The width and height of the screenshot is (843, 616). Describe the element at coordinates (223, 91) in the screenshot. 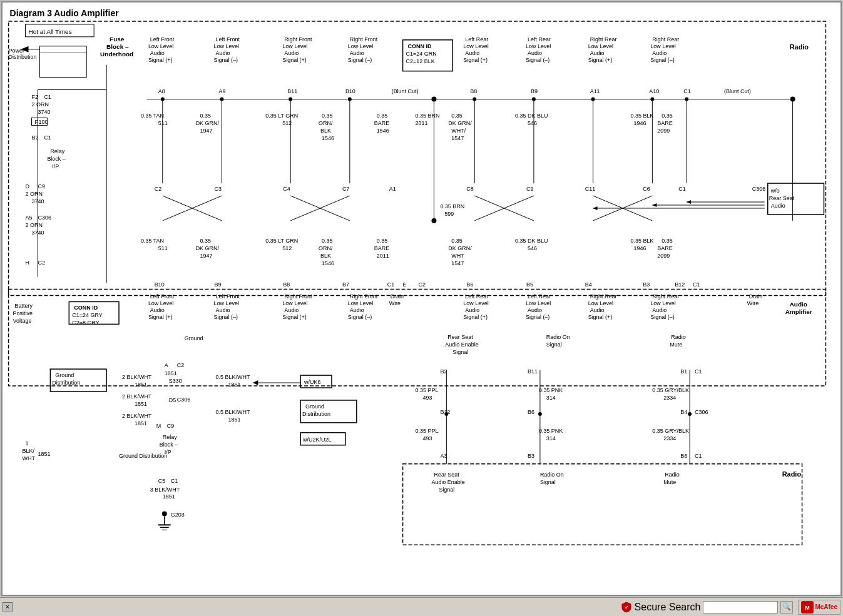

I see `svg-text: A9` at that location.